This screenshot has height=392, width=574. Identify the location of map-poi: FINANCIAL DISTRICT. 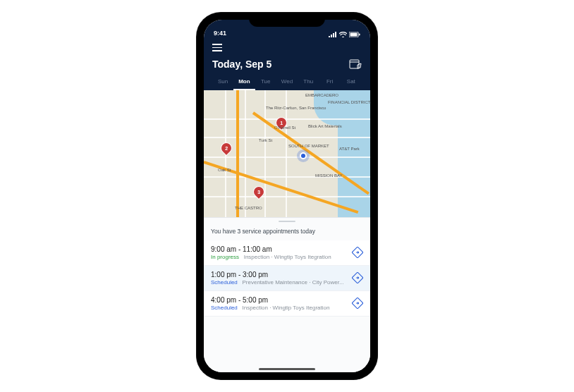
(349, 102).